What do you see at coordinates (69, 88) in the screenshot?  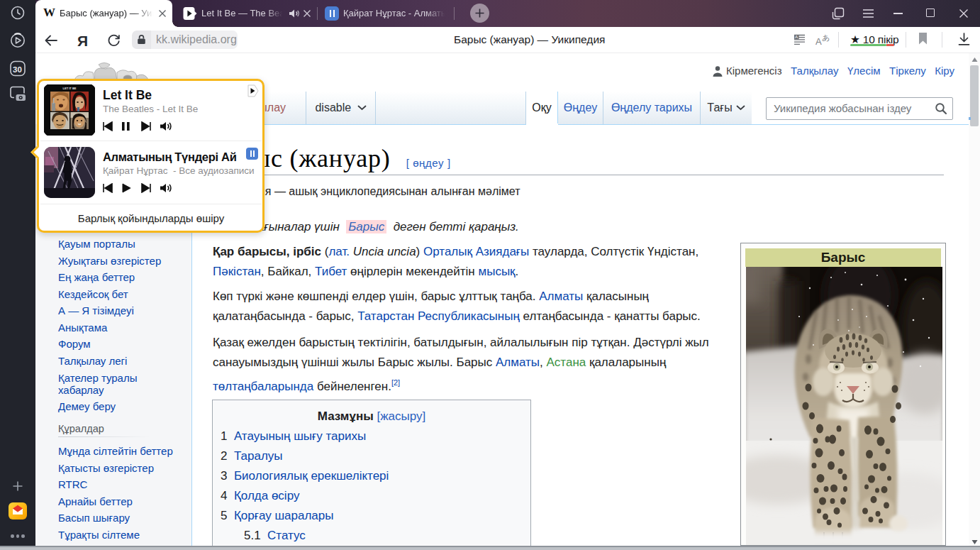 I see `svg-text: LET IT BE` at bounding box center [69, 88].